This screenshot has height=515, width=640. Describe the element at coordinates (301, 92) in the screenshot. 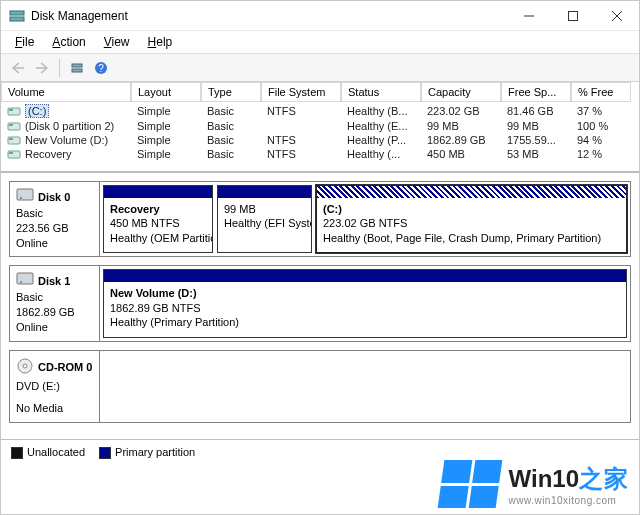

I see `col-filesystem: File System` at that location.